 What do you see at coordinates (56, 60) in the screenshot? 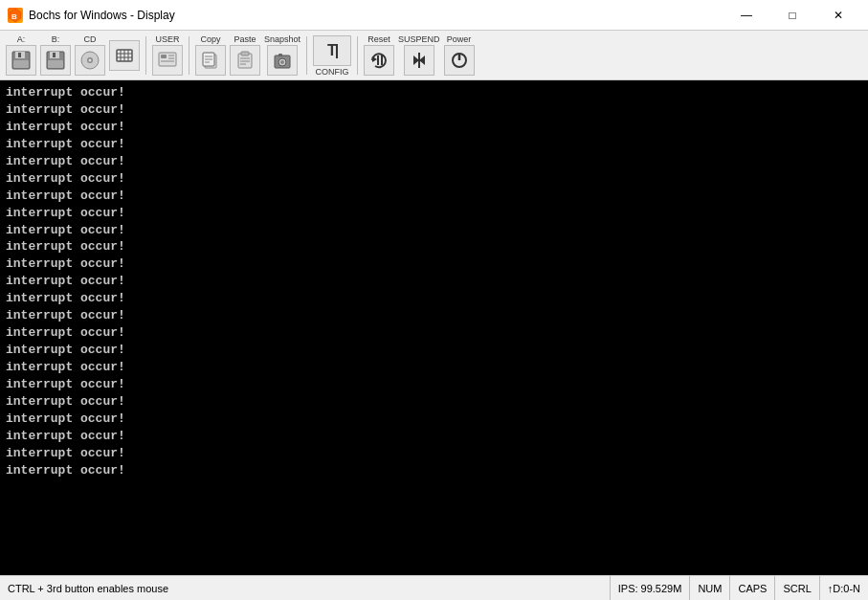
I see `floppy-b-button` at bounding box center [56, 60].